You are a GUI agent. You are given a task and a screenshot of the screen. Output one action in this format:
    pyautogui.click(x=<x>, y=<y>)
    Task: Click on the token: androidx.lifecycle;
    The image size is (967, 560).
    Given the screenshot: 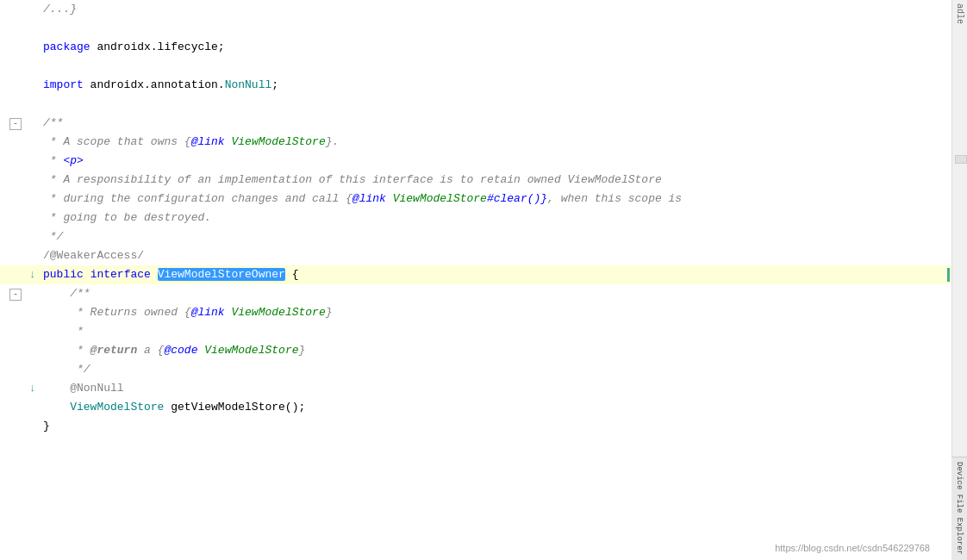 What is the action you would take?
    pyautogui.click(x=158, y=47)
    